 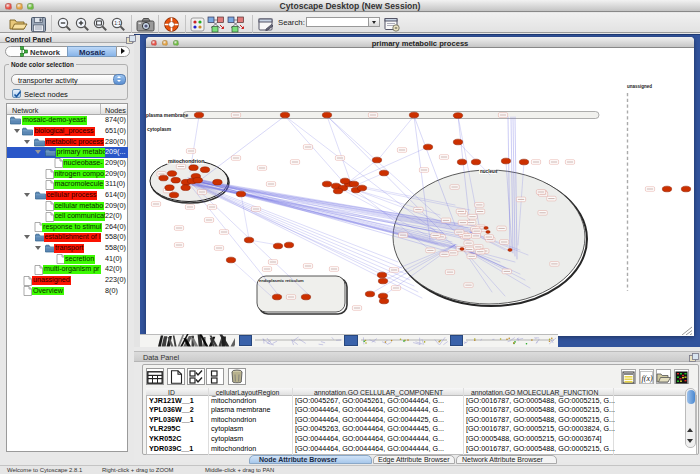 What do you see at coordinates (160, 130) in the screenshot?
I see `svg-text: cytoplasm` at bounding box center [160, 130].